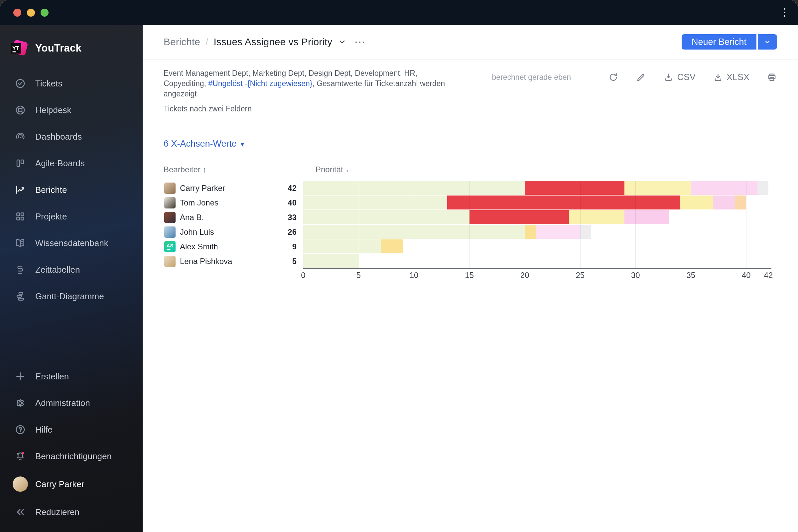 The height and width of the screenshot is (532, 798). What do you see at coordinates (784, 13) in the screenshot?
I see `kebab-menu-icon` at bounding box center [784, 13].